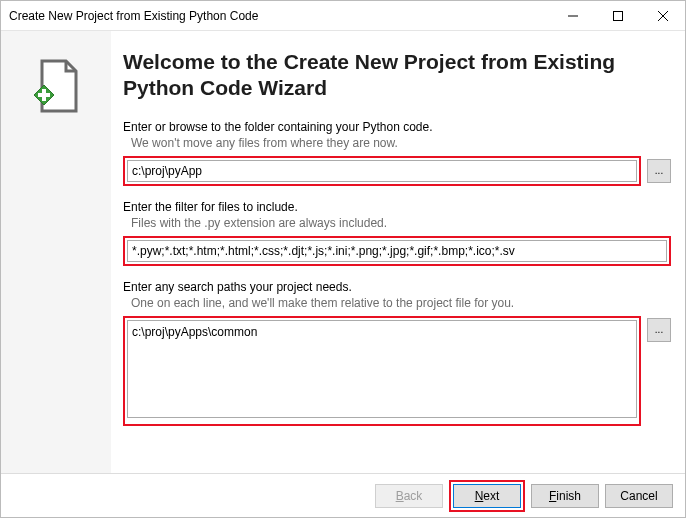 Image resolution: width=686 pixels, height=518 pixels. Describe the element at coordinates (382, 171) in the screenshot. I see `folder-input` at that location.